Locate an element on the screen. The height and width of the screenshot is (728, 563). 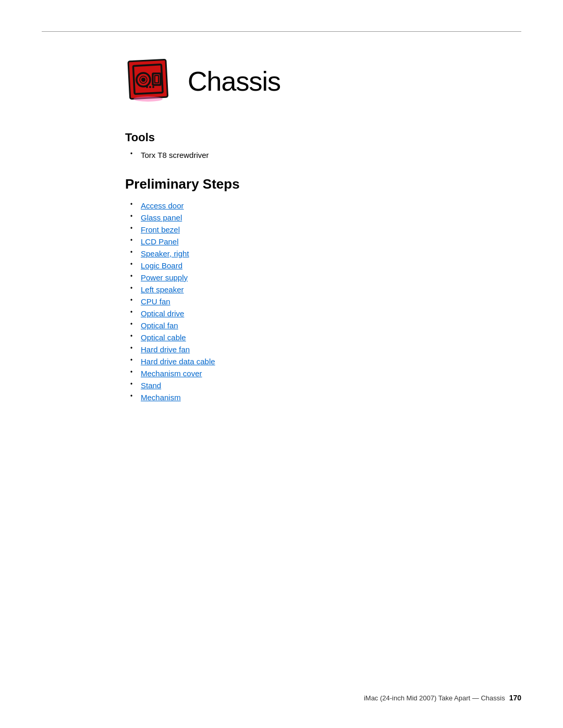
step-item-front-bezel: Front bezel is located at coordinates (326, 229).